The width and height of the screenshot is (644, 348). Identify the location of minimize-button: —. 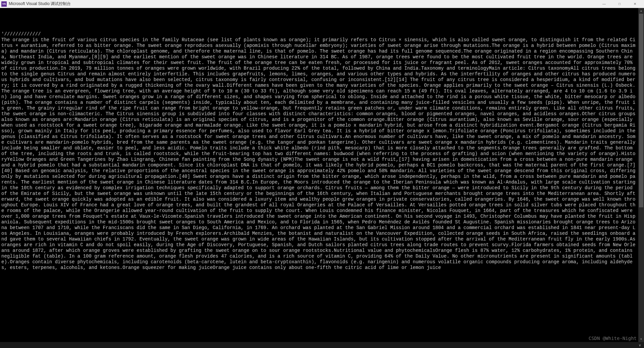
(604, 4).